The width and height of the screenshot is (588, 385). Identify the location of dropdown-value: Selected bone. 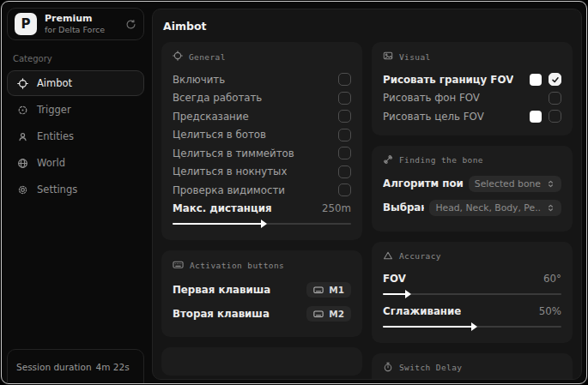
(508, 183).